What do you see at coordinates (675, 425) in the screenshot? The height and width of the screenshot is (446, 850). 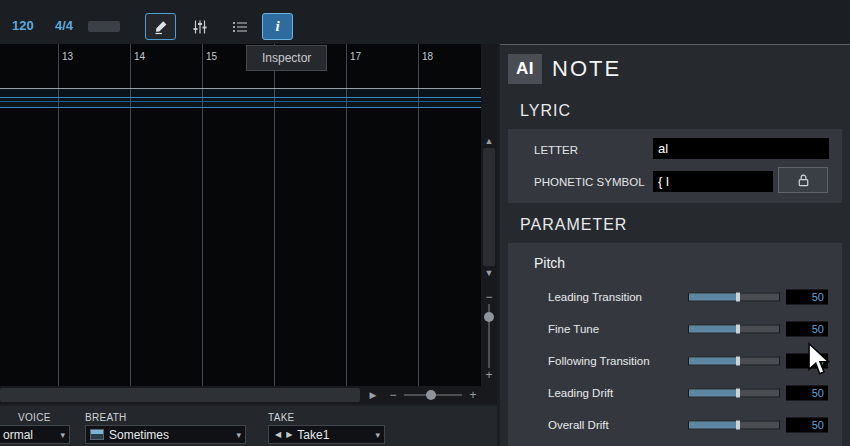 I see `parameter-row: Overall Drift 50` at bounding box center [675, 425].